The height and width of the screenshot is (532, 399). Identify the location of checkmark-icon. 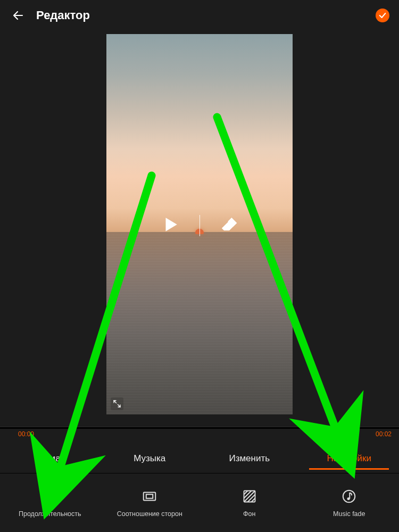
(383, 15).